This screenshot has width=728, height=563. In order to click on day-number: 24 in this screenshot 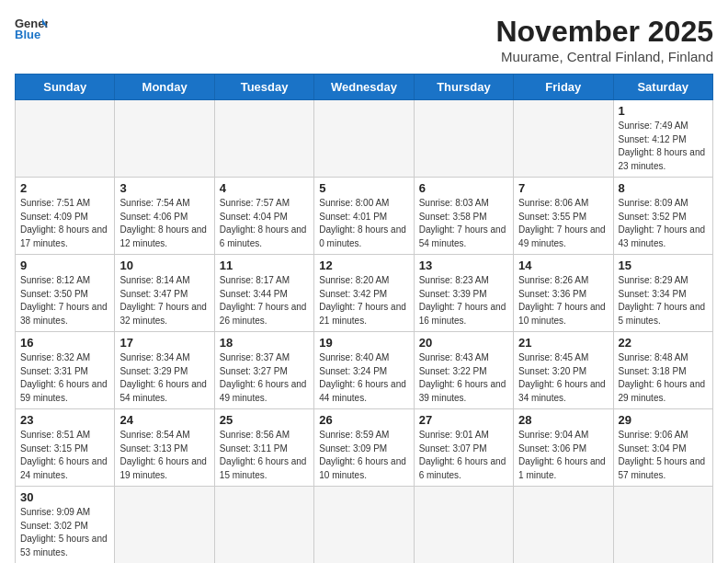, I will do `click(164, 419)`.